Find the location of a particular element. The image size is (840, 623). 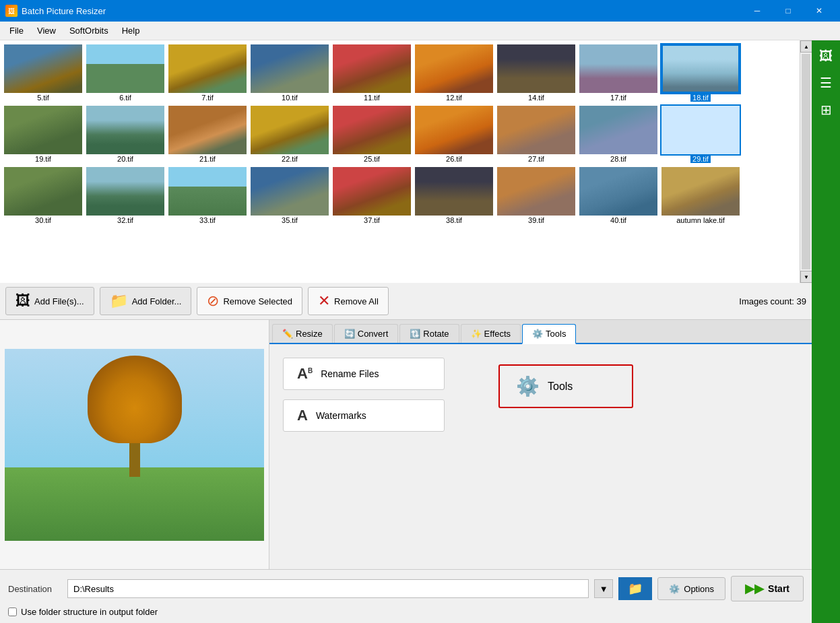

menu-softorbits: SoftOrbits is located at coordinates (89, 31).